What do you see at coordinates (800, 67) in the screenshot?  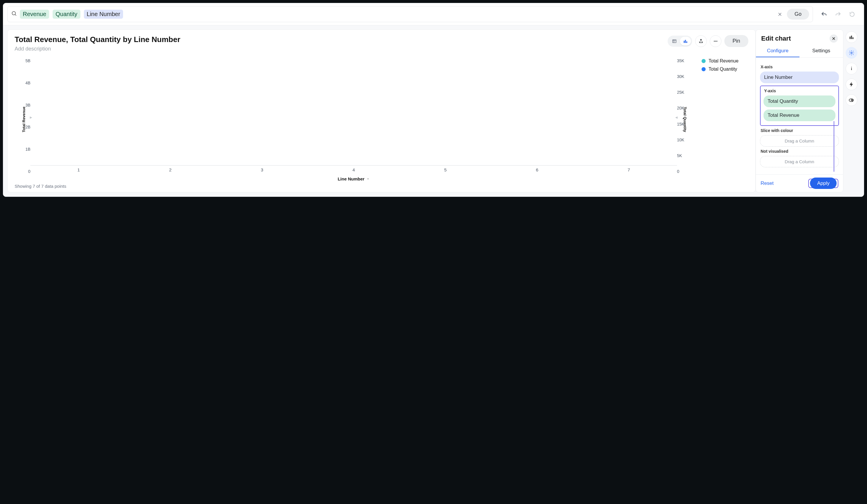 I see `x-axis-section-label: X-axis` at bounding box center [800, 67].